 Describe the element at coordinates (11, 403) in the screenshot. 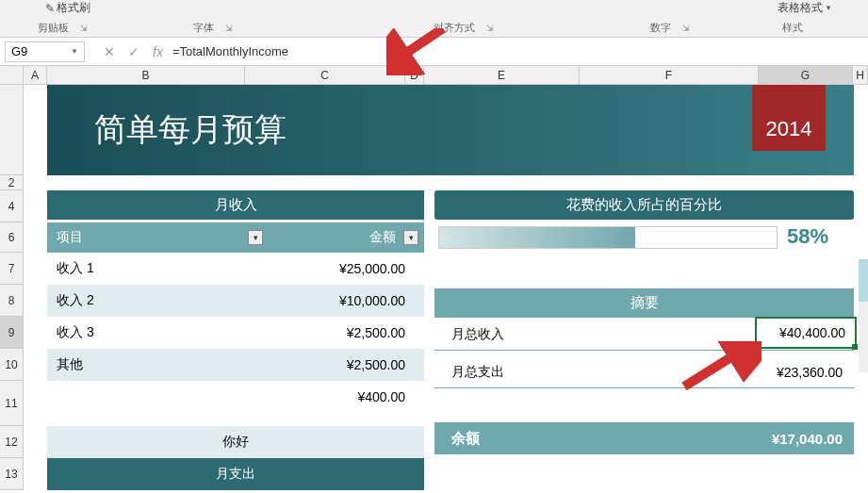

I see `row-header: 11` at that location.